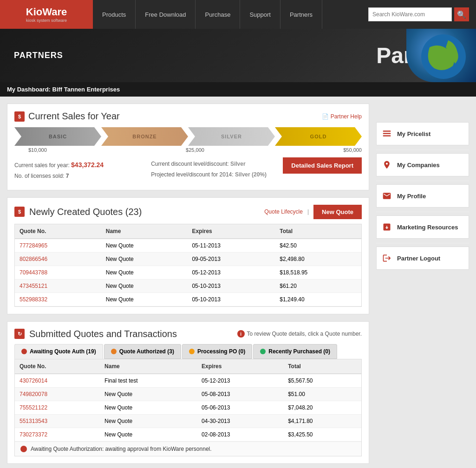 This screenshot has width=476, height=468. Describe the element at coordinates (231, 272) in the screenshot. I see `quote-expires: 05-12-2013` at that location.